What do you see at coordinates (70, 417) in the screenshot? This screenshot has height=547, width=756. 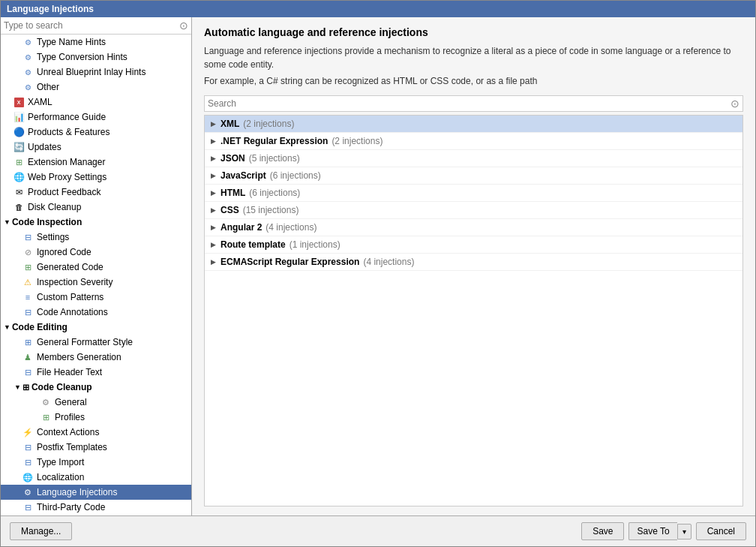 I see `sidebar-item-label: Profiles` at bounding box center [70, 417].